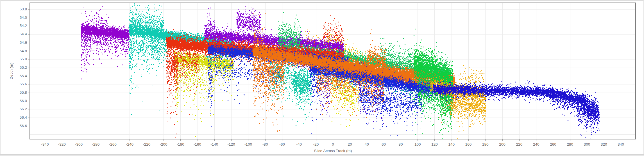  What do you see at coordinates (45, 144) in the screenshot?
I see `x-tick-label: -340` at bounding box center [45, 144].